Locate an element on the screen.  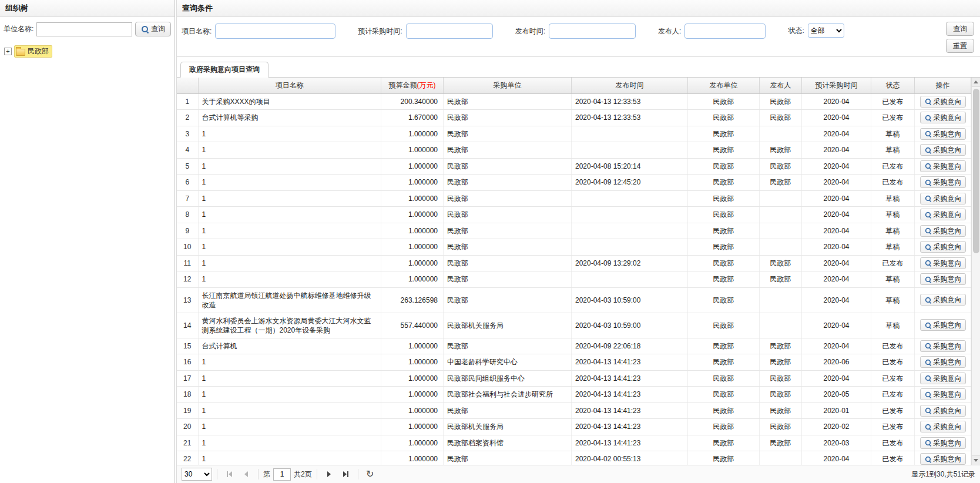
first-page-icon-arrow is located at coordinates (230, 474).